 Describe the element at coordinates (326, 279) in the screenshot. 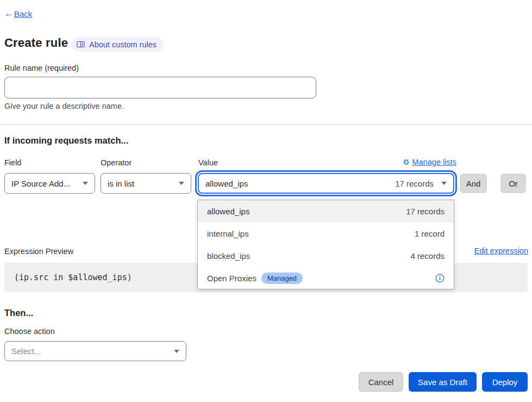

I see `dropdown-option-open-proxies: Open Proxies Managed` at that location.